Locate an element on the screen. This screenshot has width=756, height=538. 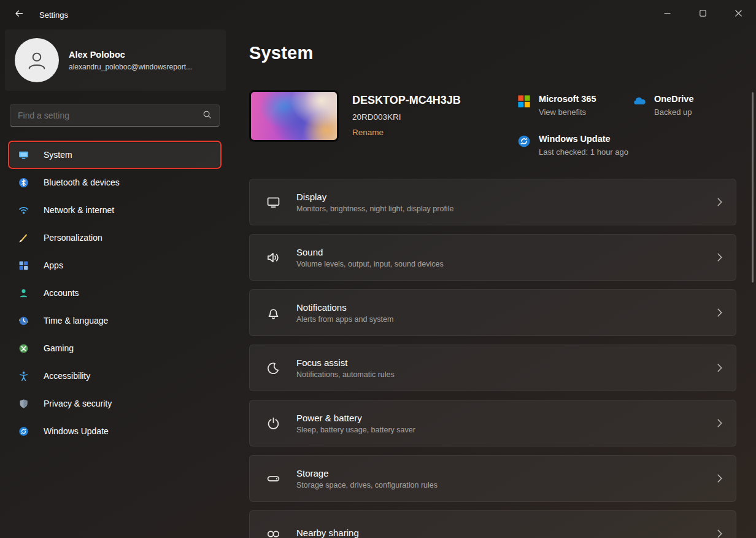
titlebar: Settings is located at coordinates (378, 15).